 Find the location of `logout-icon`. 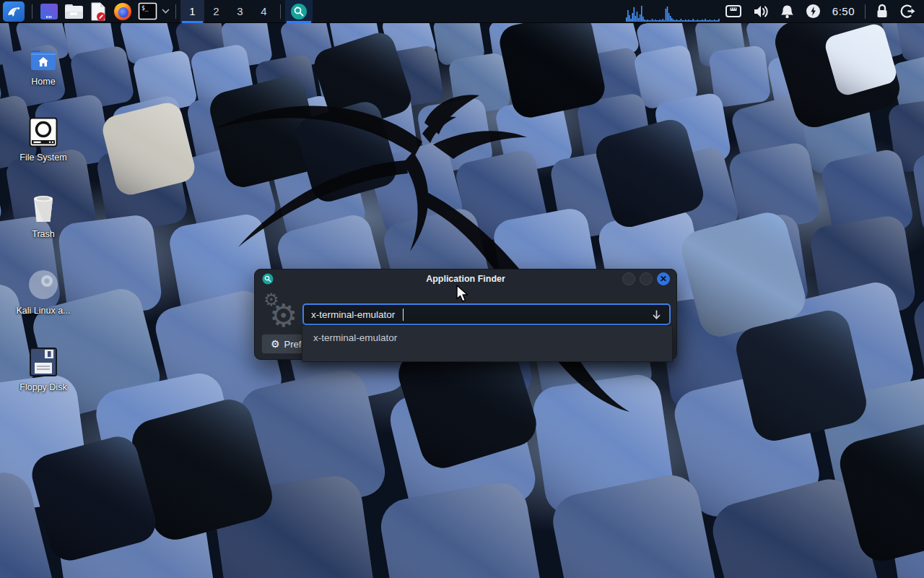

logout-icon is located at coordinates (908, 12).